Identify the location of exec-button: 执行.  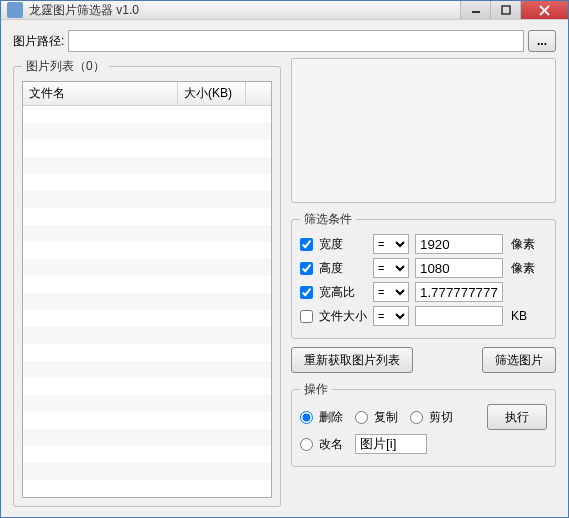
(517, 417).